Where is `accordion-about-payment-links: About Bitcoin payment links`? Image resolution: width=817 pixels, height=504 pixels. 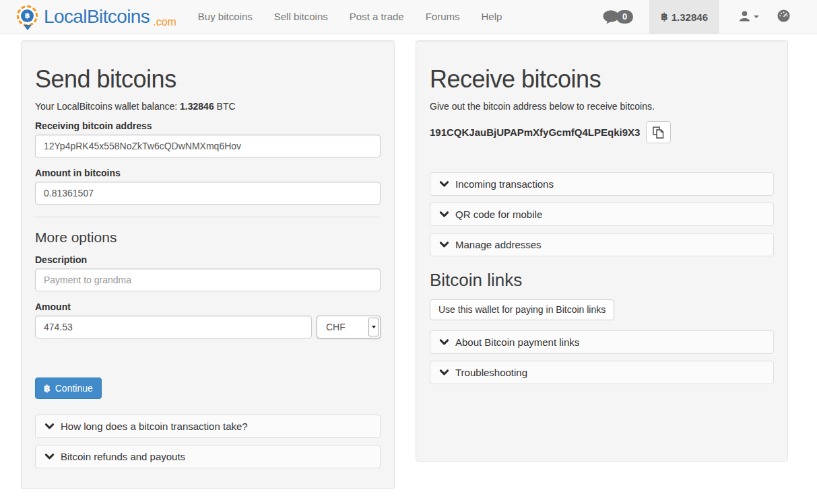 accordion-about-payment-links: About Bitcoin payment links is located at coordinates (602, 342).